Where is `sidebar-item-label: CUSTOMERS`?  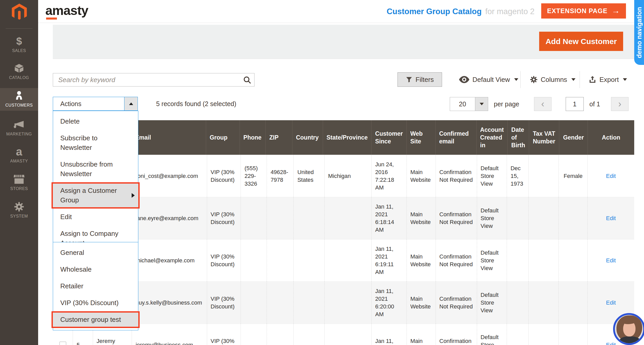
sidebar-item-label: CUSTOMERS is located at coordinates (19, 105).